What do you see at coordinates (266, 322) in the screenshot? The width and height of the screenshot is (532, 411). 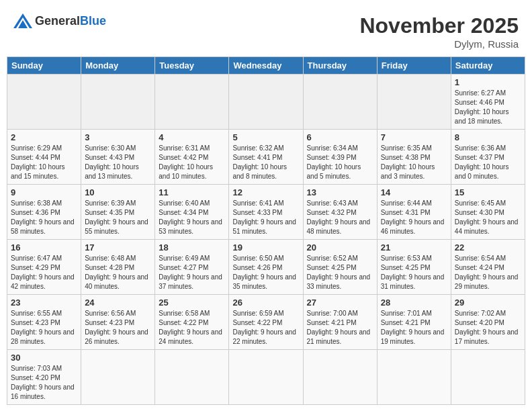 I see `calendar-week-5: 23Sunrise: 6:55 AM Sunset: 4:23 PM Dayli…` at bounding box center [266, 322].